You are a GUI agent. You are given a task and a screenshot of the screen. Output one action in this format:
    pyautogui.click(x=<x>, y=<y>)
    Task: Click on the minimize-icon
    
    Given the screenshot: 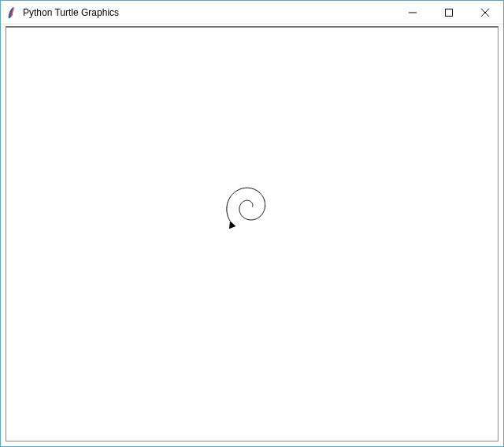 What is the action you would take?
    pyautogui.click(x=413, y=13)
    